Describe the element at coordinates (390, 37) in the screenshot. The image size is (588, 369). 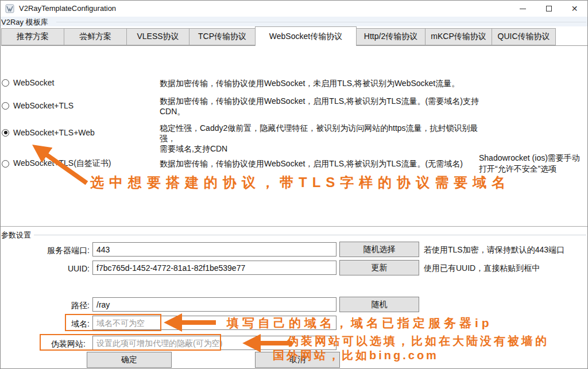
I see `tab-http2: Http/2传输协议` at that location.